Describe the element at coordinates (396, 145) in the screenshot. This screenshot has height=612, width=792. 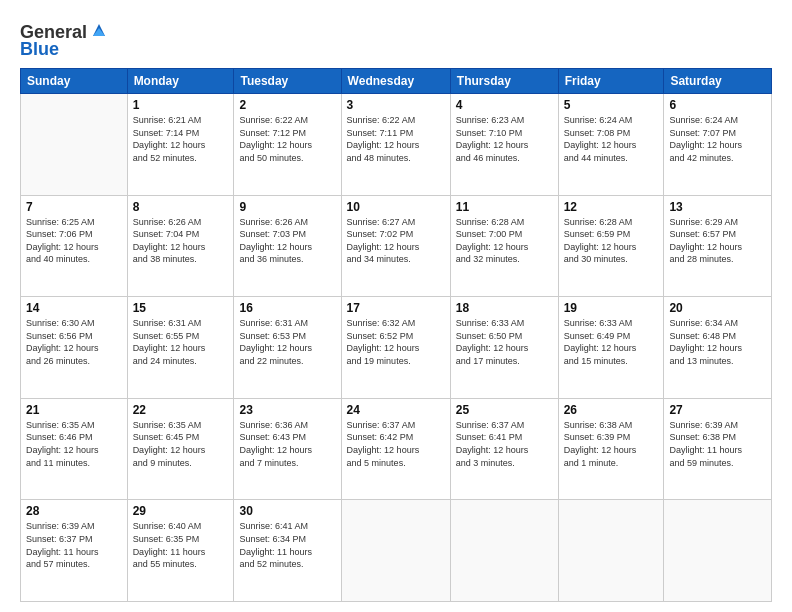
I see `calendar-cell: 3Sunrise: 6:22 AM Sunset: 7:11 PM Daylig…` at that location.